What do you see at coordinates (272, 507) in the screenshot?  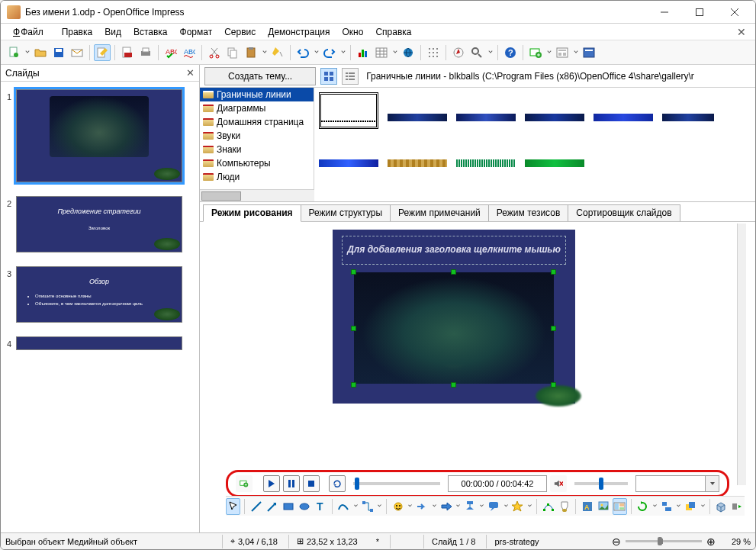 I see `arrow-line-tool` at bounding box center [272, 507].